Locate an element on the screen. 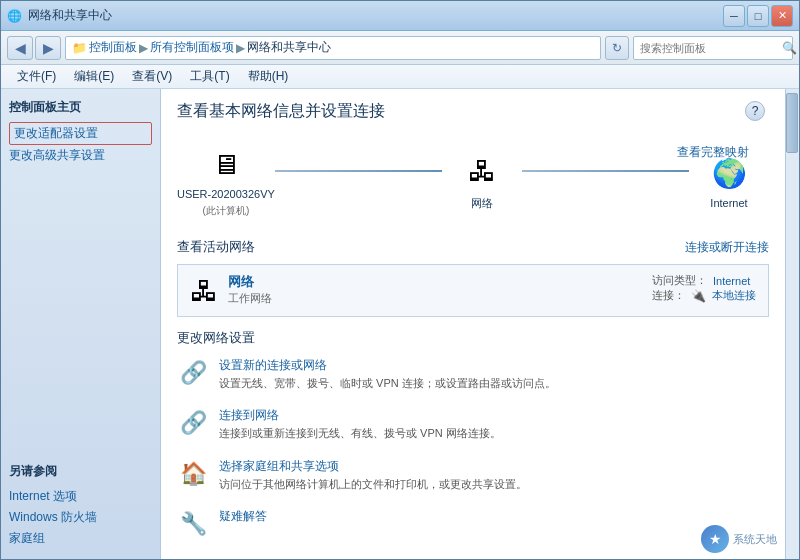 The height and width of the screenshot is (560, 800). active-net-info: 网络 工作网络 is located at coordinates (435, 290).